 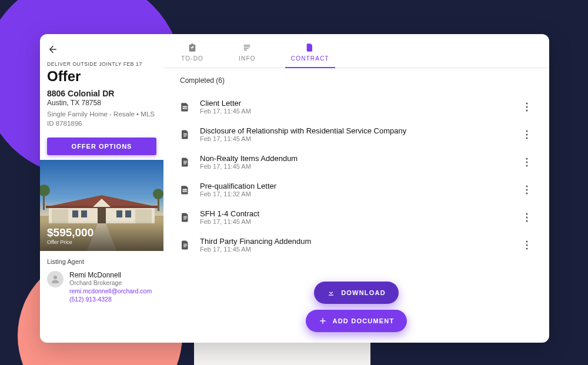 What do you see at coordinates (192, 51) in the screenshot?
I see `tab-todo: TO-DO` at bounding box center [192, 51].